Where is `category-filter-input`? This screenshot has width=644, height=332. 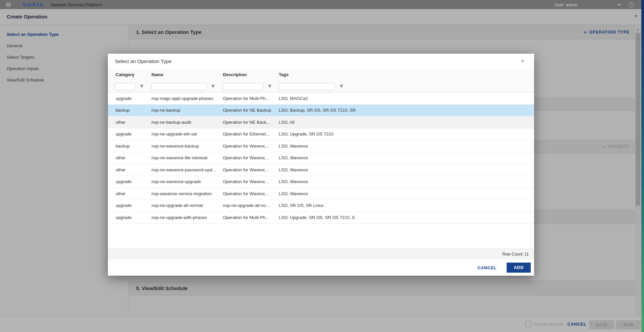 category-filter-input is located at coordinates (125, 87).